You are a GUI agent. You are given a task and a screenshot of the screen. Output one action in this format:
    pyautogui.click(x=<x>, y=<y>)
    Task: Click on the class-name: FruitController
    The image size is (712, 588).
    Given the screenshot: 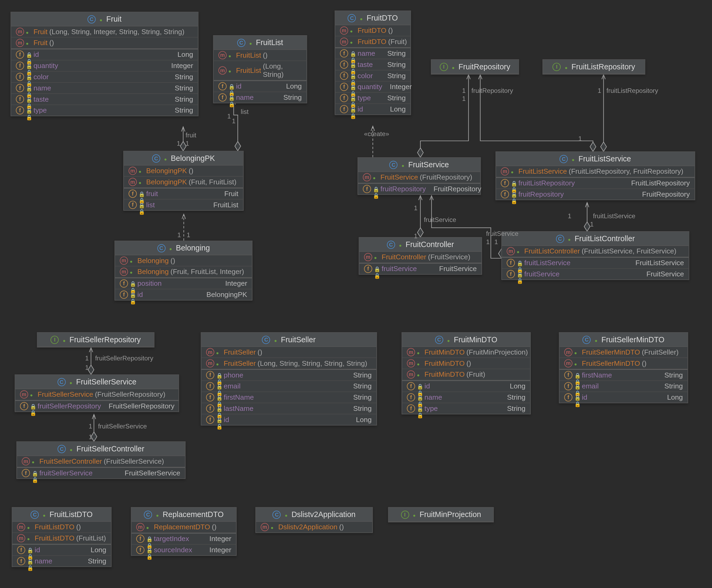 What is the action you would take?
    pyautogui.click(x=430, y=245)
    